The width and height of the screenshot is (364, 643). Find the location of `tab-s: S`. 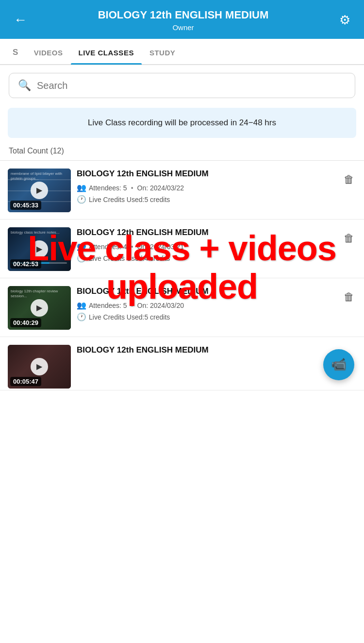

tab-s: S is located at coordinates (16, 51).